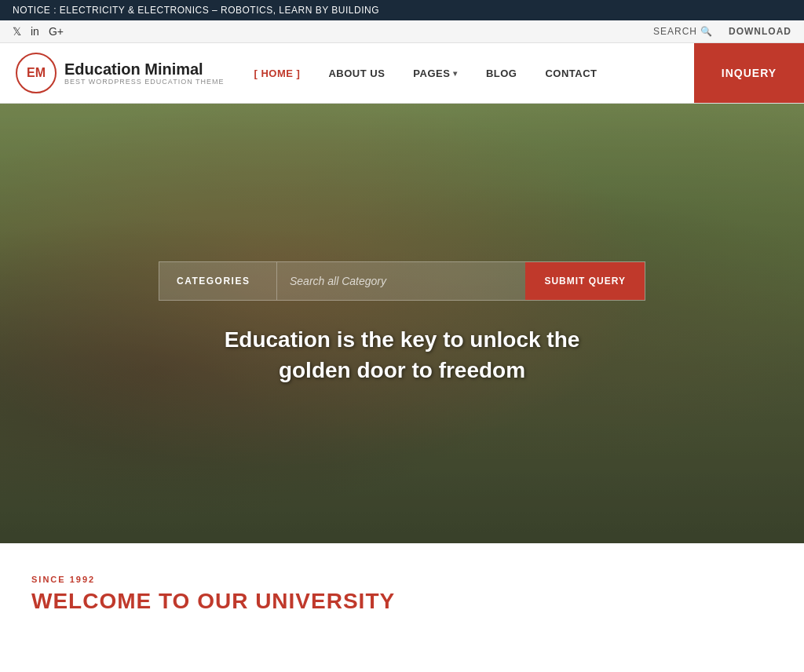  I want to click on nav-item-pages: PAGES ▾, so click(435, 73).